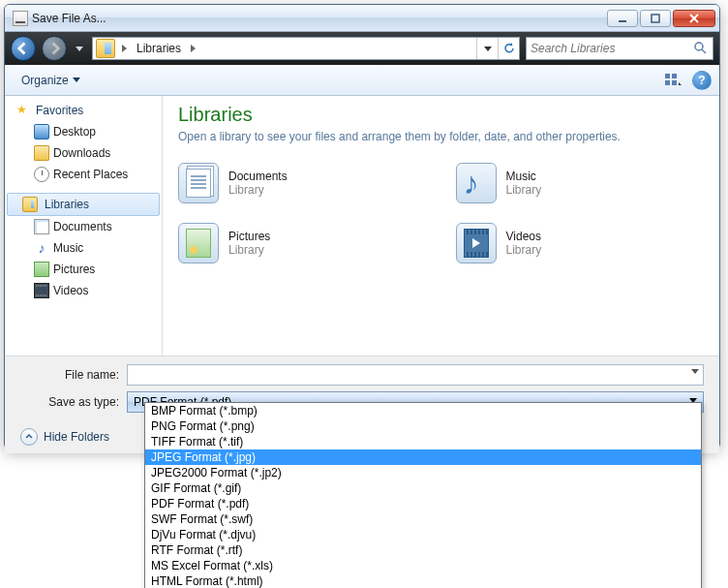  I want to click on help-button: ?, so click(702, 80).